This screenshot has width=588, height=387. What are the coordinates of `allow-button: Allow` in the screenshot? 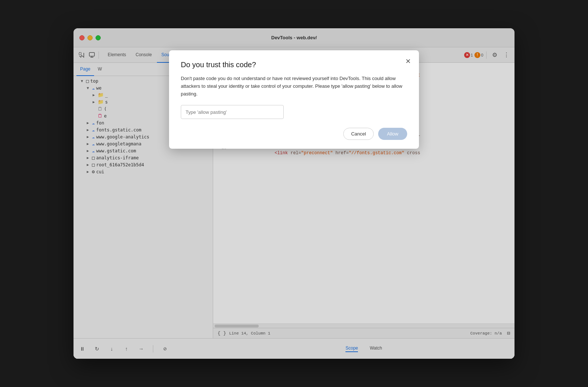 It's located at (392, 134).